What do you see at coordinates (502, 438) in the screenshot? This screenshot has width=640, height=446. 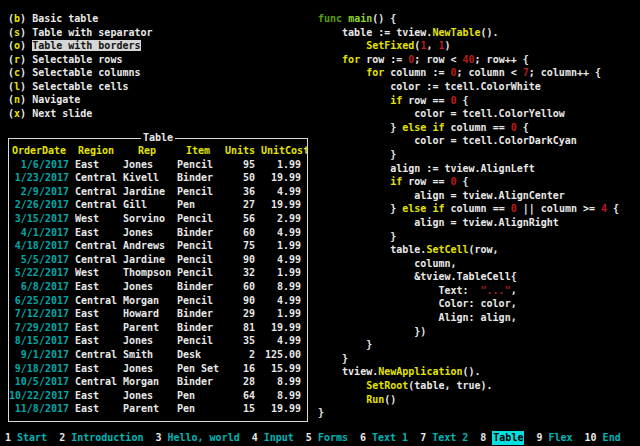 I see `slide-tab: 8Table` at bounding box center [502, 438].